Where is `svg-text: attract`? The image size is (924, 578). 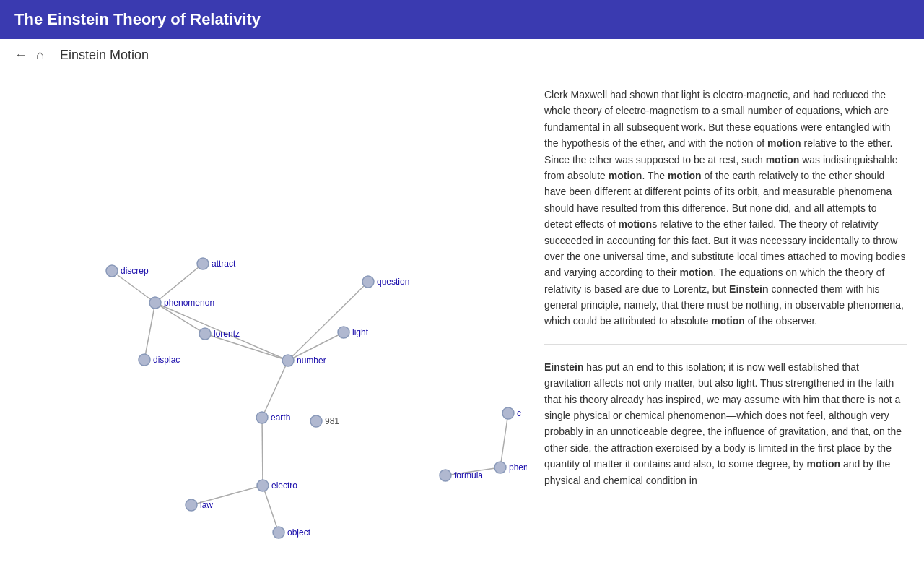 svg-text: attract is located at coordinates (224, 264).